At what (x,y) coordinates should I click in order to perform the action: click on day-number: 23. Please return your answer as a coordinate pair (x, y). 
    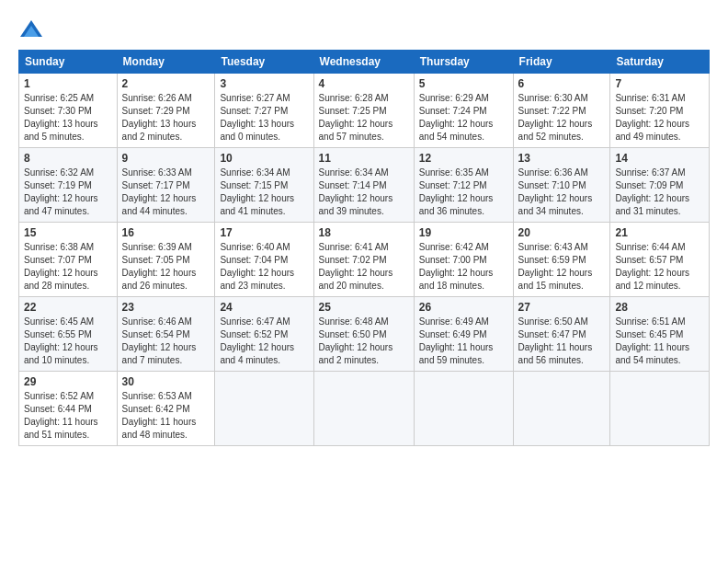
    Looking at the image, I should click on (166, 307).